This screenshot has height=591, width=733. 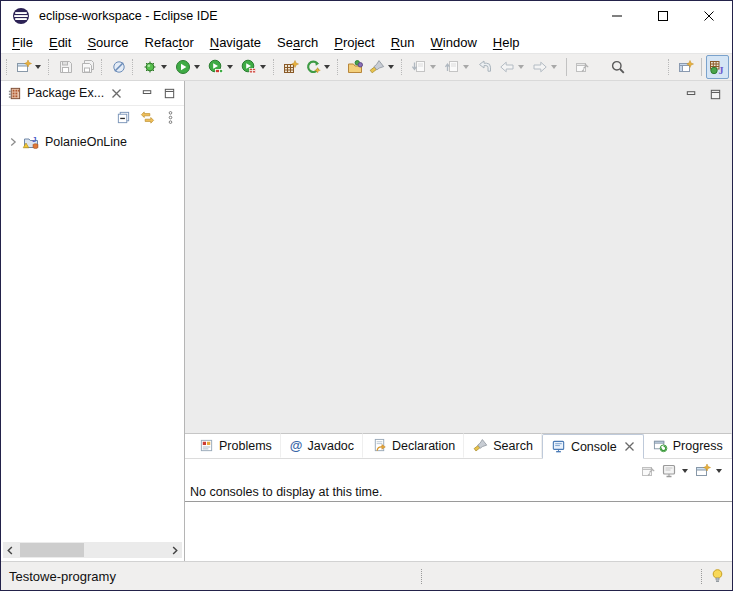 What do you see at coordinates (84, 142) in the screenshot?
I see `project-label: PolanieOnLine` at bounding box center [84, 142].